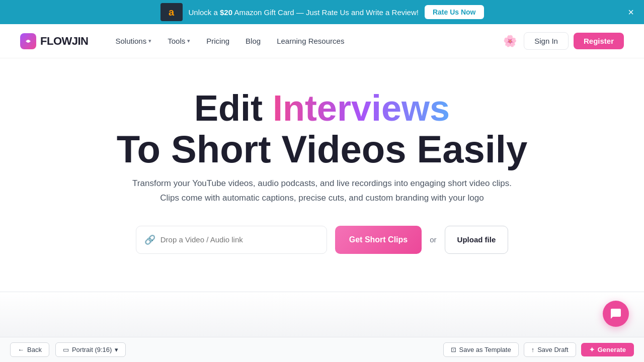 The width and height of the screenshot is (644, 362). Describe the element at coordinates (361, 108) in the screenshot. I see `hero-title-gradient: Interviews` at that location.